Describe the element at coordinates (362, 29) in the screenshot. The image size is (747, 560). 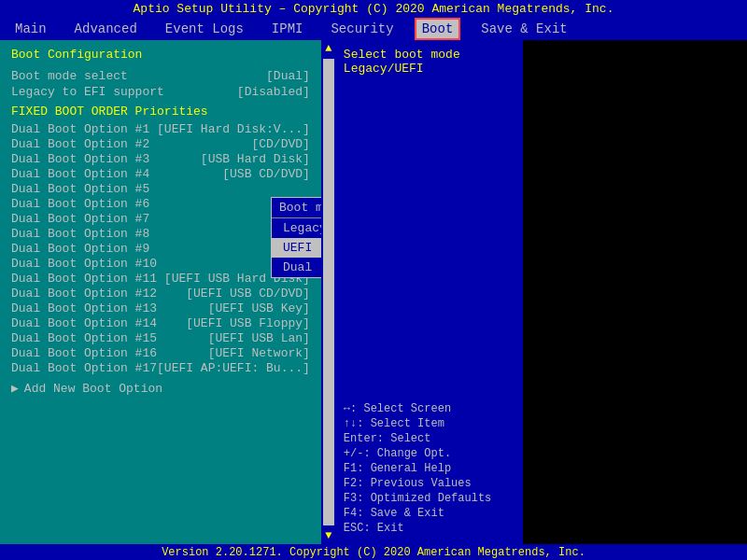
I see `nav-item-security: Security` at that location.